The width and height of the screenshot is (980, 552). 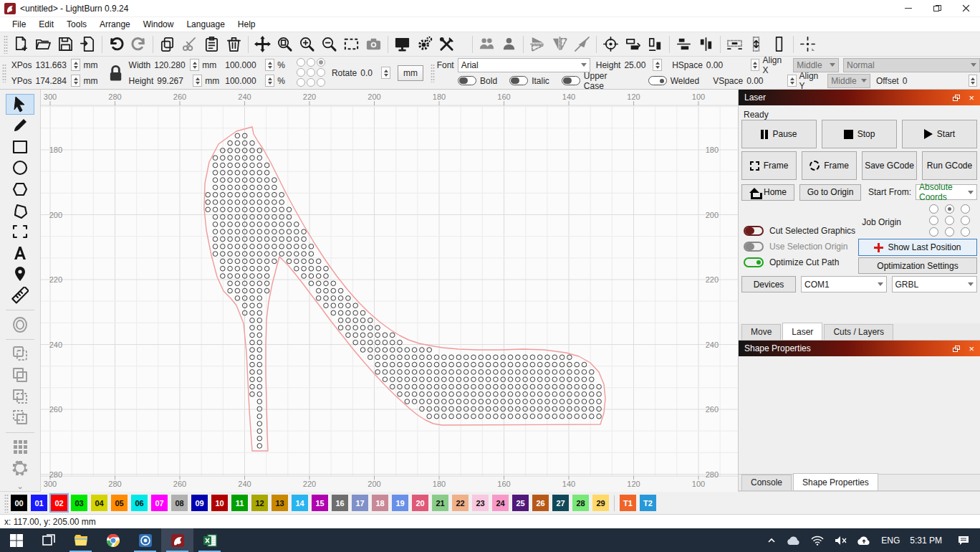 I want to click on tab-laser: Laser, so click(x=802, y=331).